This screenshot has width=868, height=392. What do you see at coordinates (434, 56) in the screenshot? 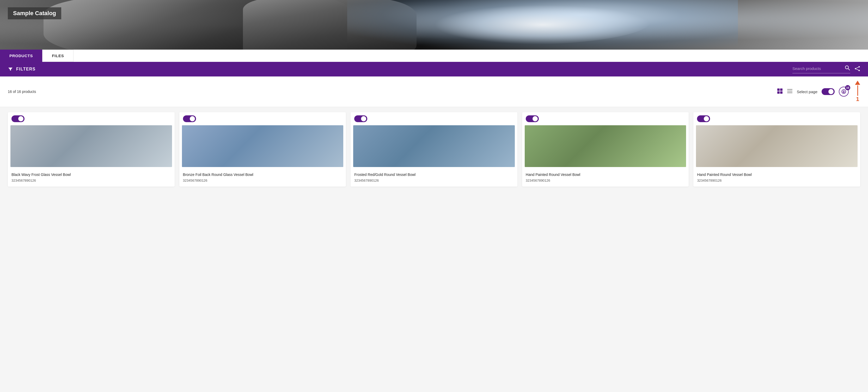
I see `tabs-bar: PRODUCTS FILES` at bounding box center [434, 56].